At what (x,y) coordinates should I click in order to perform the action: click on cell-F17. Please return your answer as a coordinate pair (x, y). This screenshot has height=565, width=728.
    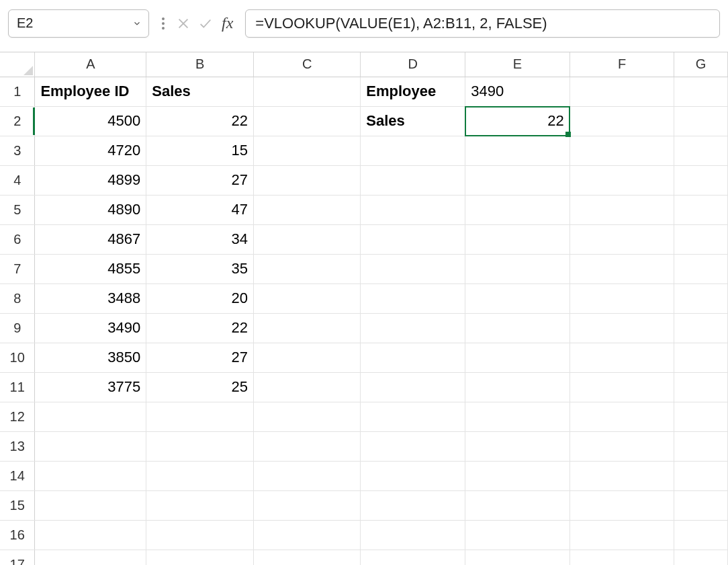
    Looking at the image, I should click on (622, 558).